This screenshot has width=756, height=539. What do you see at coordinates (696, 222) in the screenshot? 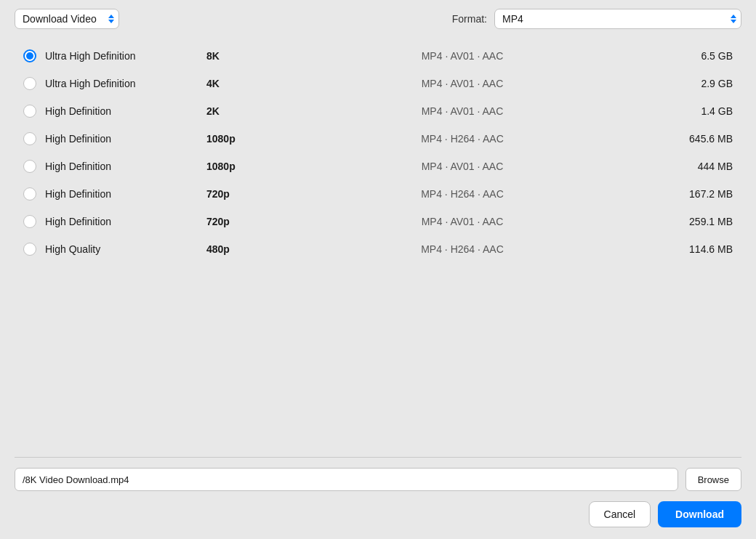
I see `quality-size: 259.1 MB` at bounding box center [696, 222].